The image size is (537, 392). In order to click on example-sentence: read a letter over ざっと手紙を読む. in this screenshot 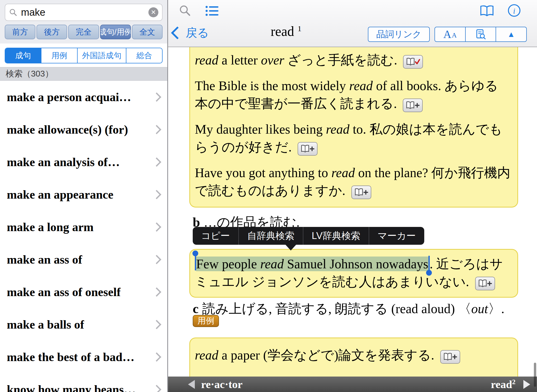, I will do `click(353, 60)`.